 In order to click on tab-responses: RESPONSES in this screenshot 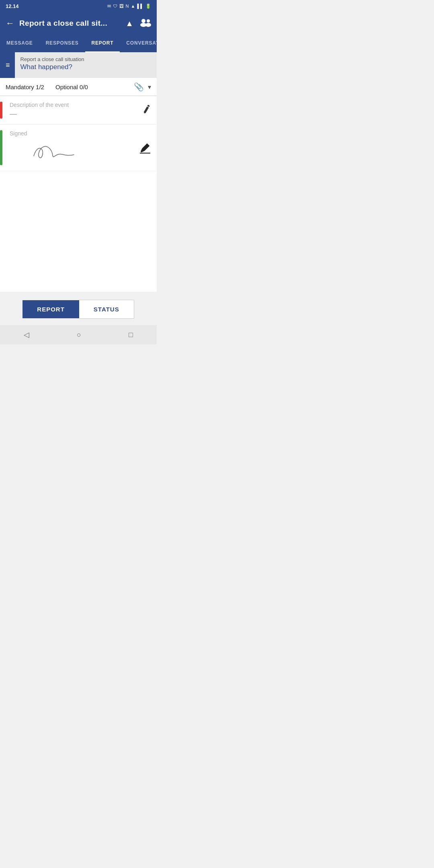, I will do `click(62, 43)`.